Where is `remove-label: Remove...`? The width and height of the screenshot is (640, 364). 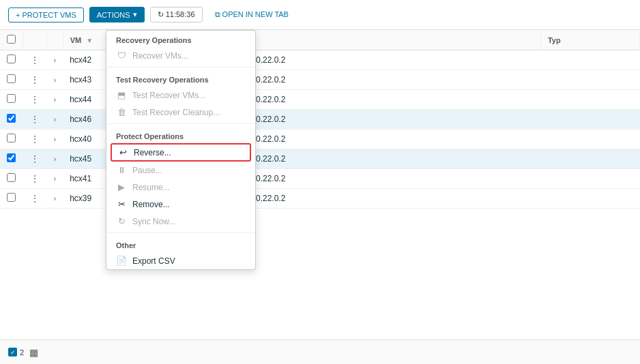
remove-label: Remove... is located at coordinates (151, 204).